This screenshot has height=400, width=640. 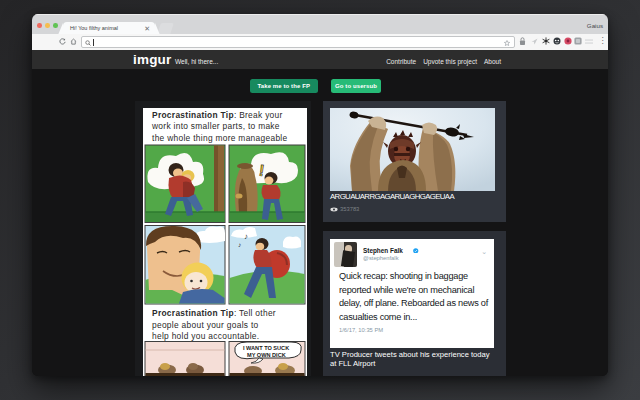 What do you see at coordinates (220, 138) in the screenshot?
I see `svg-text:the whole thing more manageabl: the whole thing more manageable` at bounding box center [220, 138].